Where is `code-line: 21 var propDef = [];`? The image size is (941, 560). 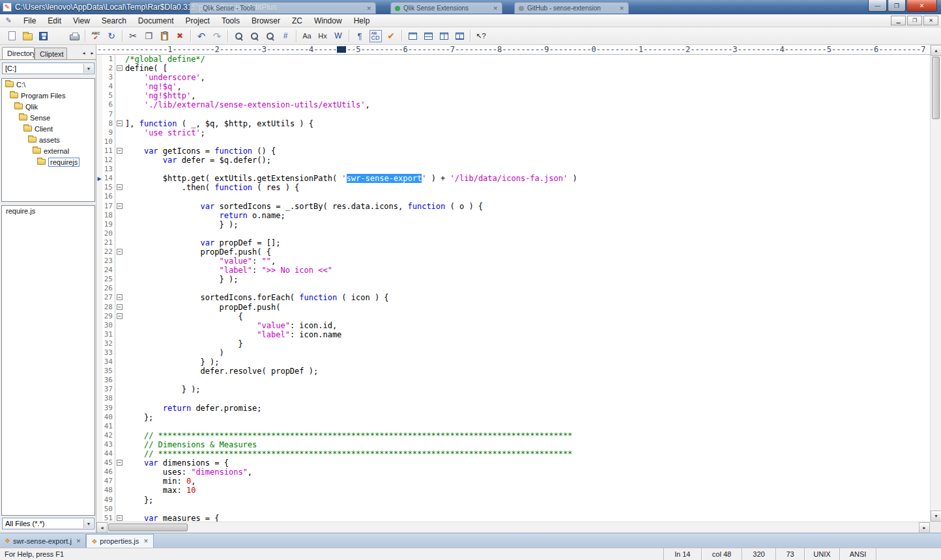 code-line: 21 var propDef = []; is located at coordinates (514, 243).